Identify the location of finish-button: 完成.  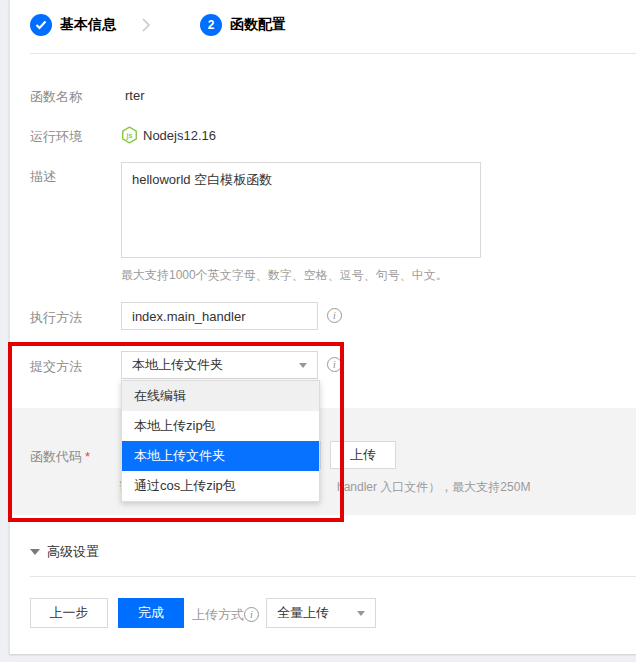
(151, 613).